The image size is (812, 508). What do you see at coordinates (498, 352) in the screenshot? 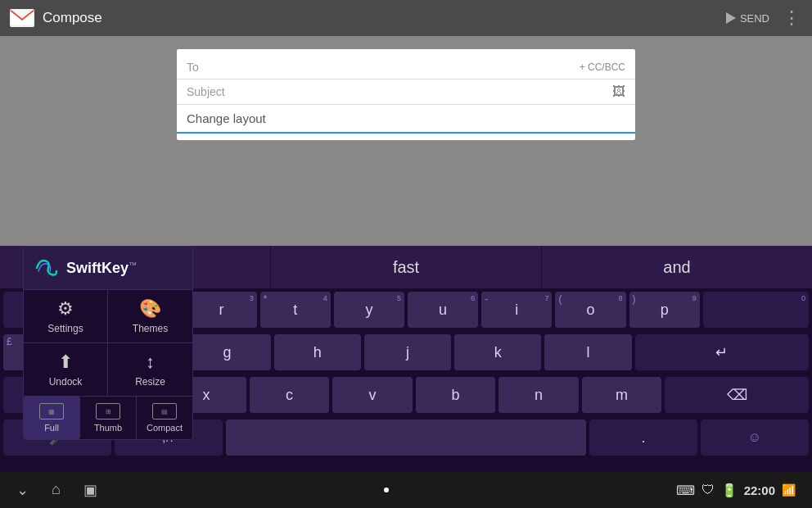
I see `key-k: k` at bounding box center [498, 352].